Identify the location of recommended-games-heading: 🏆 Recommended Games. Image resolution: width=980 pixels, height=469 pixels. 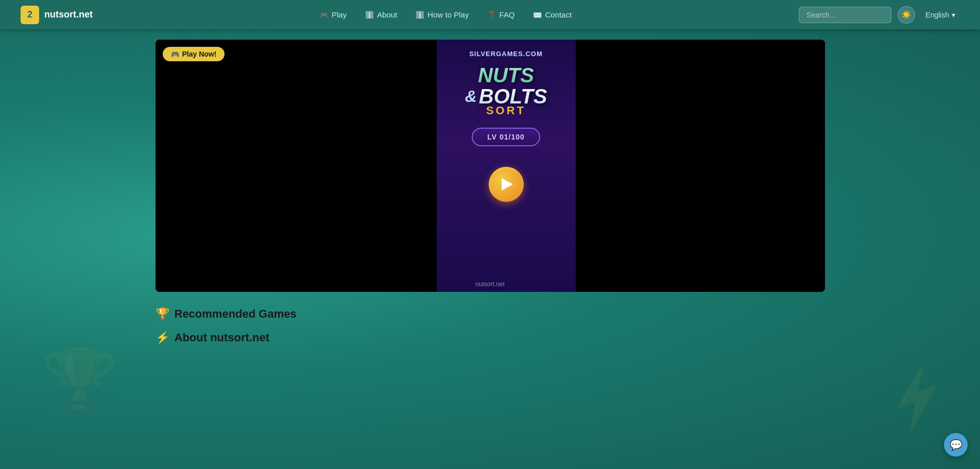
(490, 314).